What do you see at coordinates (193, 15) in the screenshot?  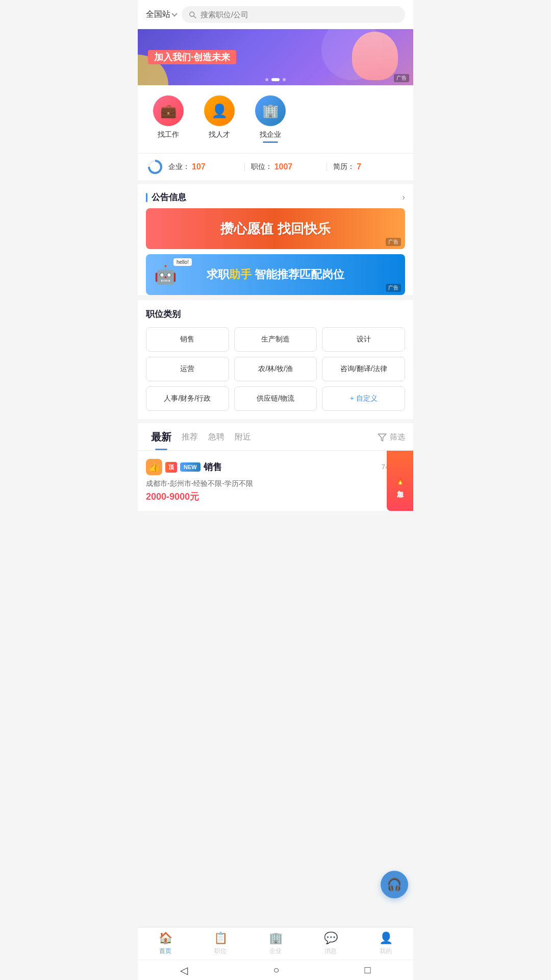 I see `search-icon` at bounding box center [193, 15].